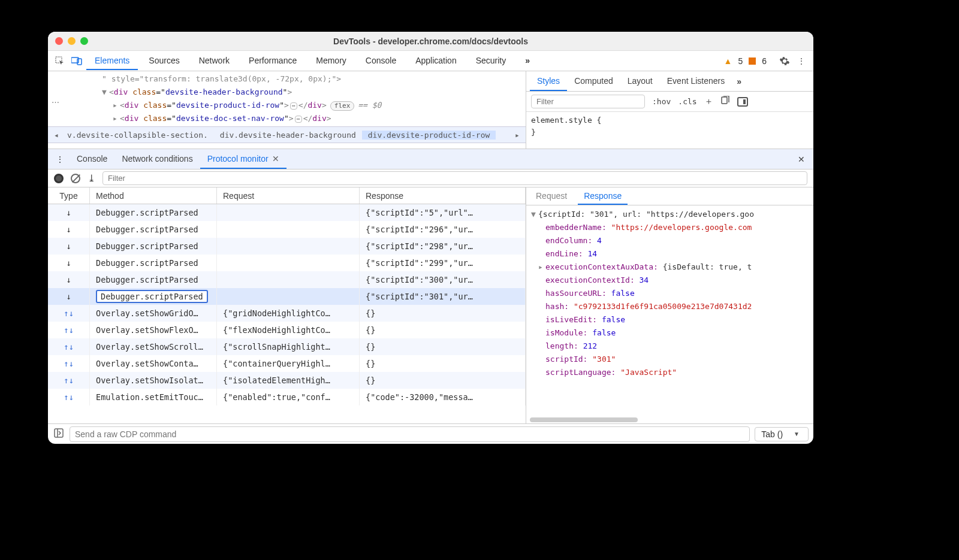 The height and width of the screenshot is (560, 959). What do you see at coordinates (517, 135) in the screenshot?
I see `breadcrumb-scroll-right-icon: ▸` at bounding box center [517, 135].